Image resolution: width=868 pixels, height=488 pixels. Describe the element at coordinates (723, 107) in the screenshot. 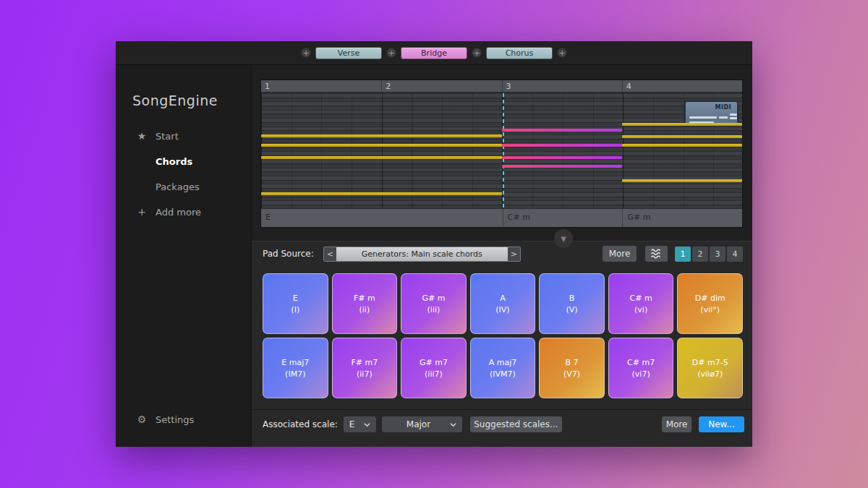

I see `midi-chip-label: MIDI` at that location.